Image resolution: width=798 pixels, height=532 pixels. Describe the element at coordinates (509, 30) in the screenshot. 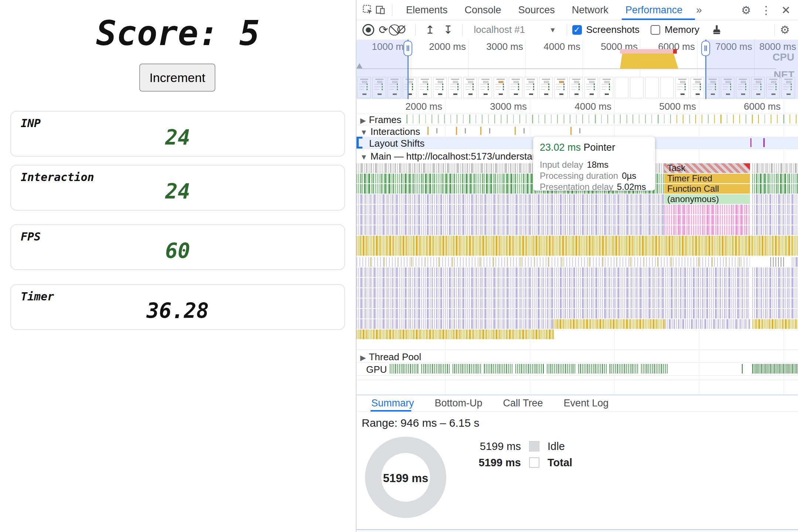

I see `history-dropdown: localhost #1` at that location.